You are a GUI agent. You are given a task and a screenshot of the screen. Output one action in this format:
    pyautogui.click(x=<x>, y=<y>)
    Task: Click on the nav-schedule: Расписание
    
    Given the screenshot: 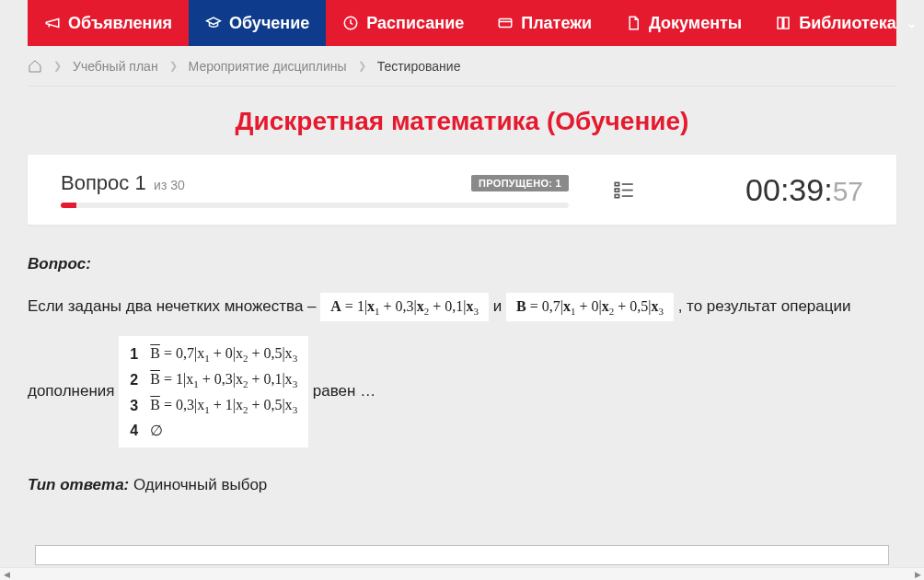 What is the action you would take?
    pyautogui.click(x=403, y=23)
    